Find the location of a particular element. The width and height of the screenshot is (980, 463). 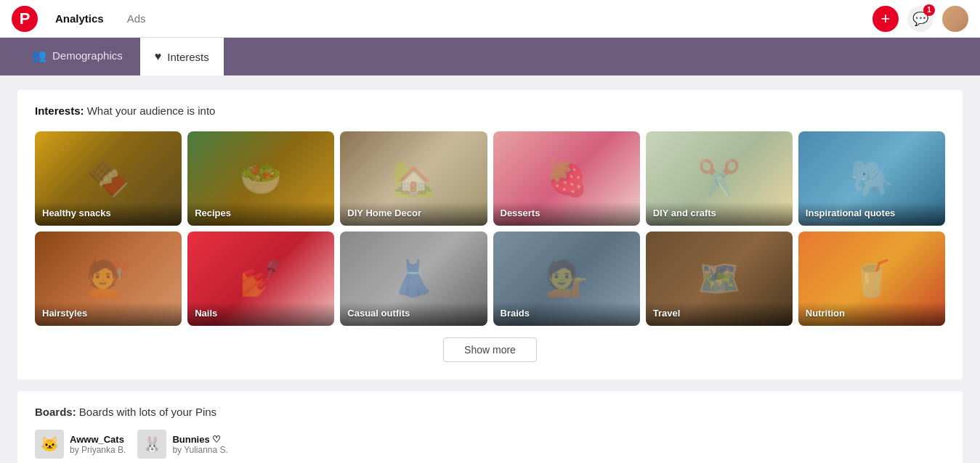

show-more-wrapper: Show more is located at coordinates (490, 350).